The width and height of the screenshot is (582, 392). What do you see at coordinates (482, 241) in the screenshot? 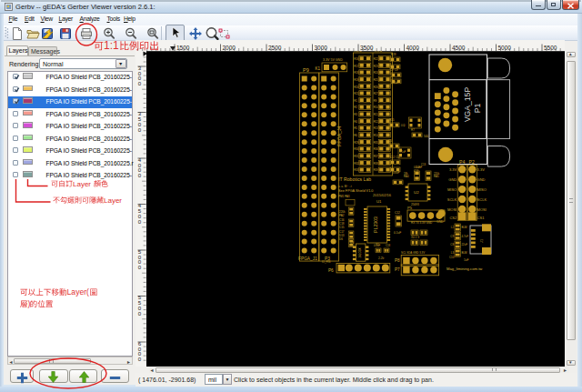
I see `svg-text: J1` at bounding box center [482, 241].